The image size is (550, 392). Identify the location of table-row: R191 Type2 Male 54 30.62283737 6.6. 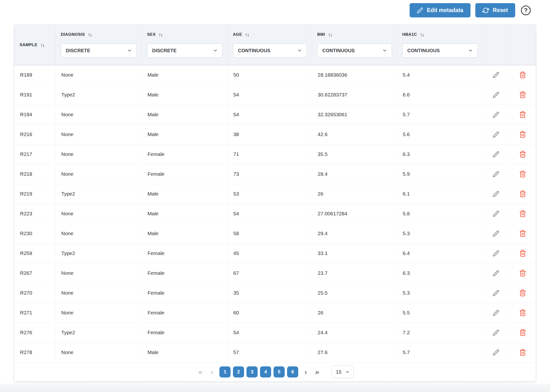
(275, 95).